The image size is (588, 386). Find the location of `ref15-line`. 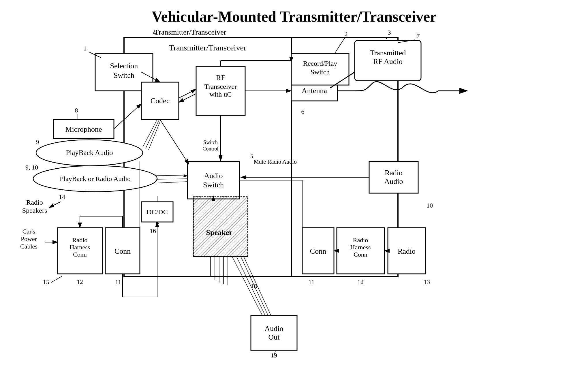

ref15-line is located at coordinates (57, 279).